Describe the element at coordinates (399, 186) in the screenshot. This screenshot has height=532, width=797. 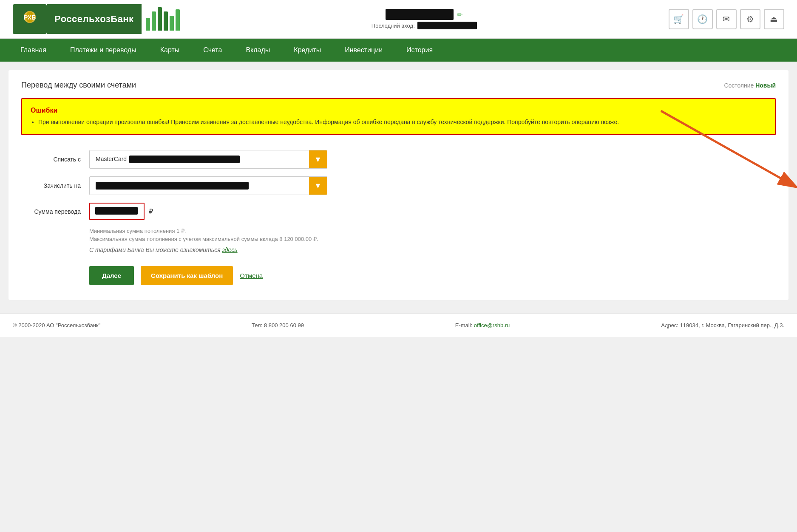
I see `to-row: Зачислить на ▼` at that location.